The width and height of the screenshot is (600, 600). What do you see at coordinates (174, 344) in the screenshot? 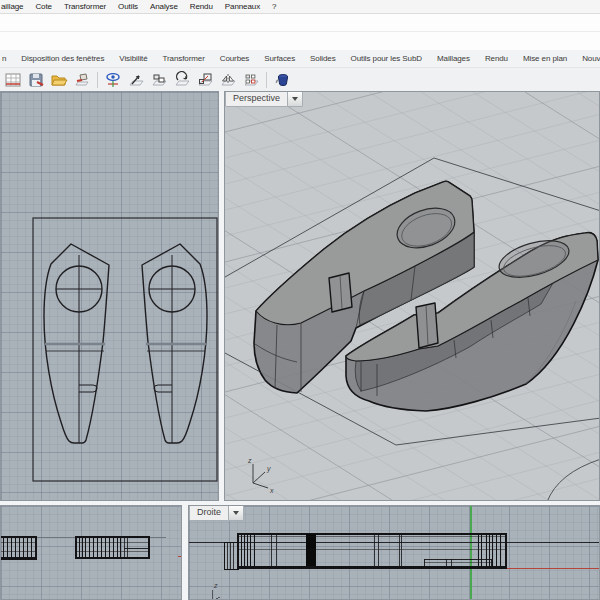
I see `curve-handle-right` at bounding box center [174, 344].